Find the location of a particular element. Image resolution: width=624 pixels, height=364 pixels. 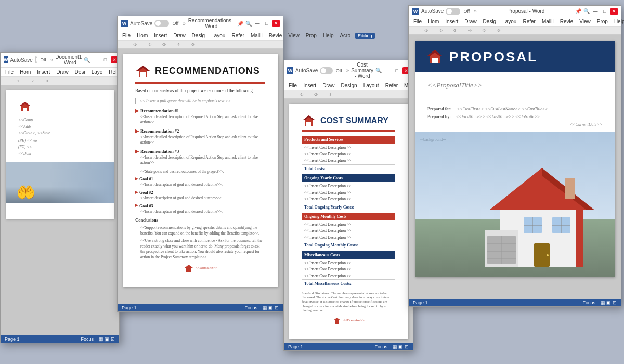

tab-home-3: Insert is located at coordinates (310, 85).